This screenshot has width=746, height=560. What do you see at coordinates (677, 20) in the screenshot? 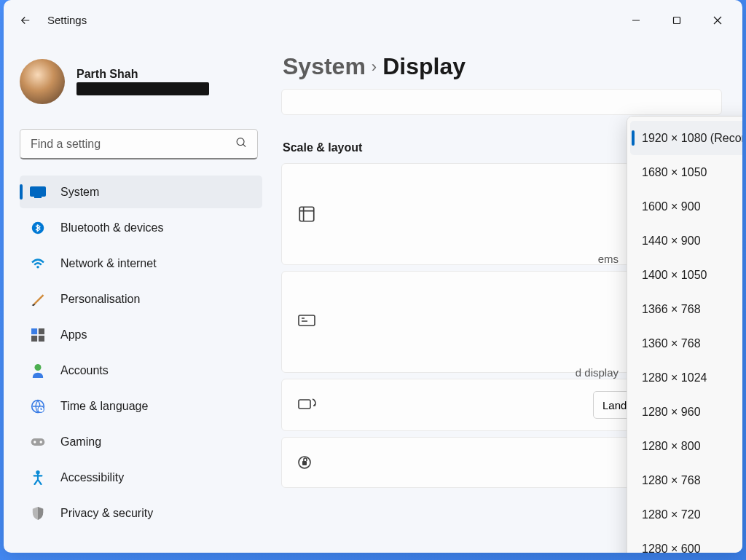
I see `maximize-icon` at bounding box center [677, 20].